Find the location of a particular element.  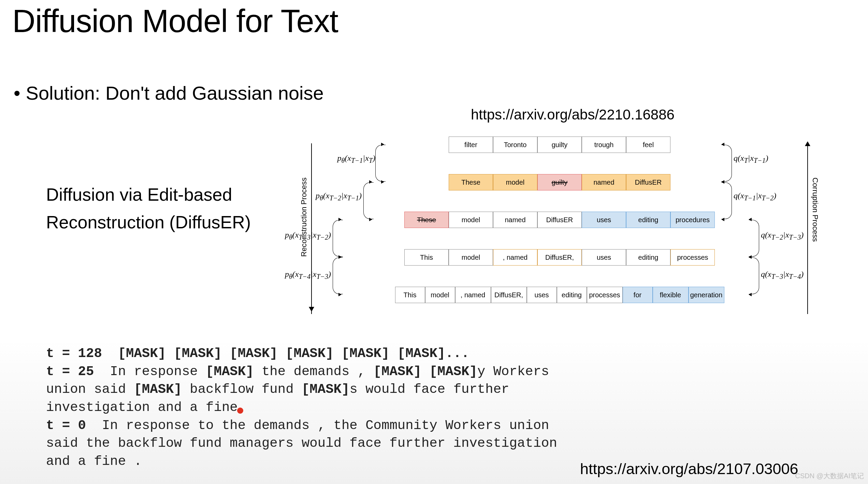

token-cell: generation is located at coordinates (706, 295).